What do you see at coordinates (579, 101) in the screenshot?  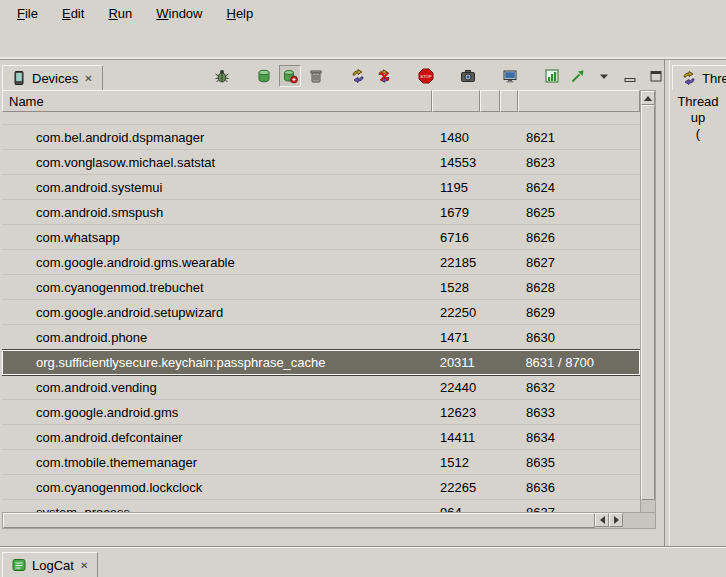 I see `column-header-port` at bounding box center [579, 101].